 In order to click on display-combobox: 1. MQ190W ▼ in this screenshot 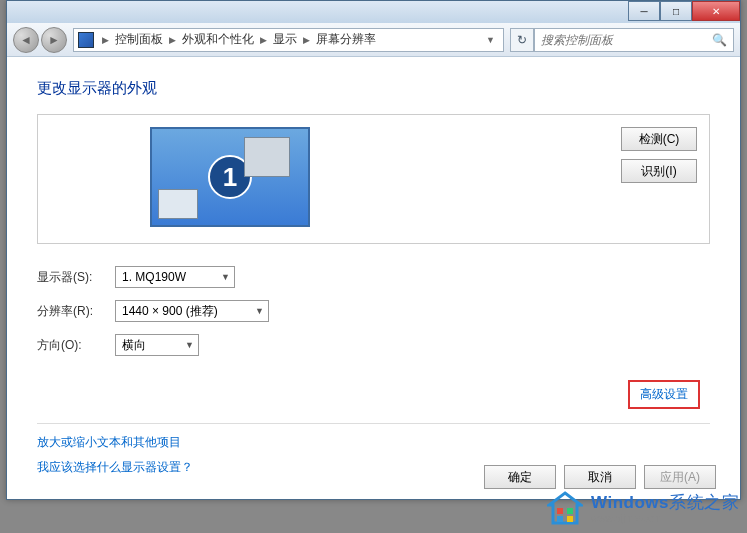, I will do `click(175, 277)`.